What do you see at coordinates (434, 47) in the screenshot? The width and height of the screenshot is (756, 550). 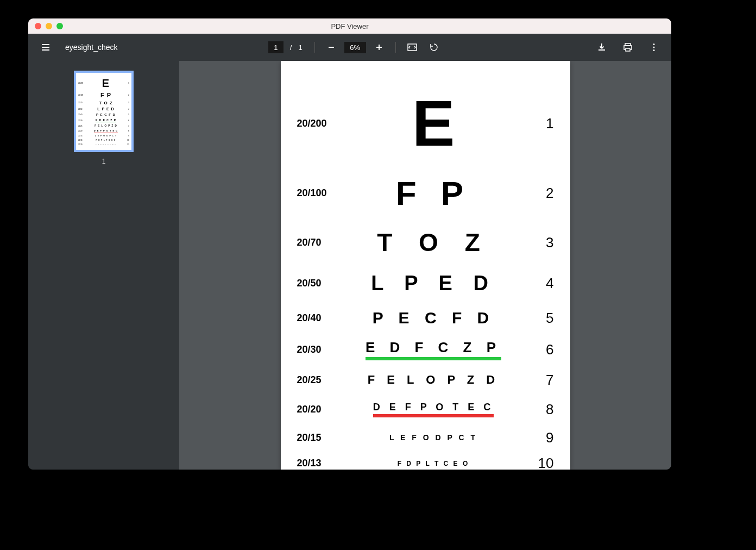 I see `rotate-button` at bounding box center [434, 47].